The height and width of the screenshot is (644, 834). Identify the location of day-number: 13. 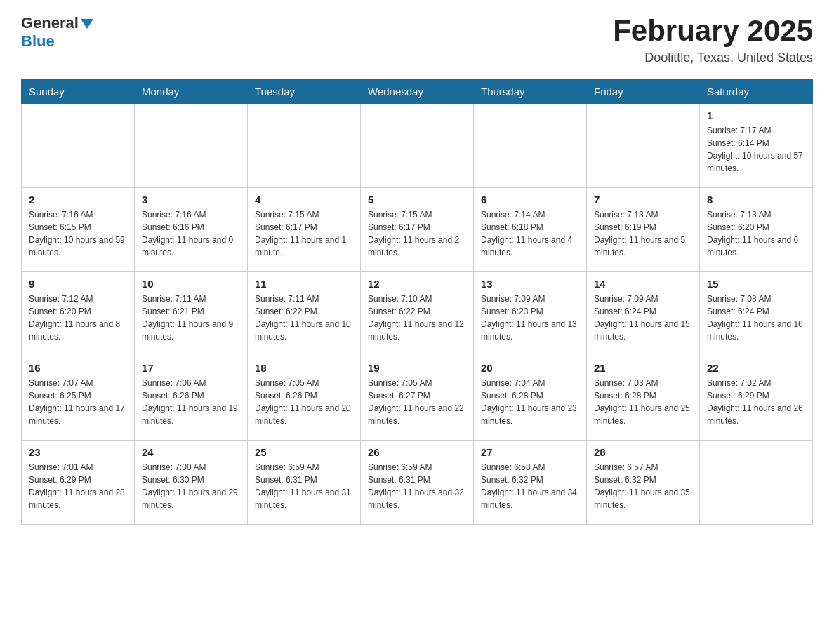
(530, 283).